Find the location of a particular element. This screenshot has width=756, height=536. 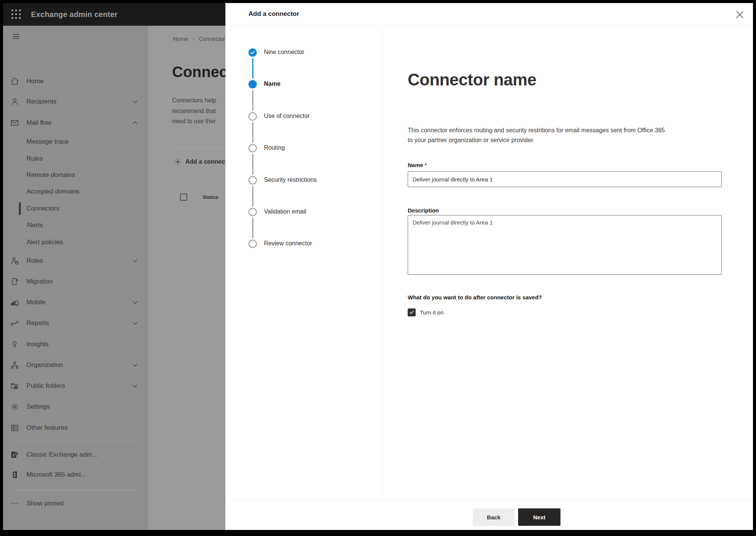

breadcrumb-home: Home is located at coordinates (180, 39).